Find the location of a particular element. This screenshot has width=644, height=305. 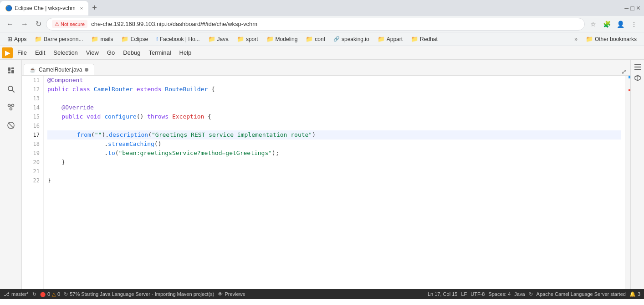

bookmark-sport: 📁 sport is located at coordinates (248, 39).